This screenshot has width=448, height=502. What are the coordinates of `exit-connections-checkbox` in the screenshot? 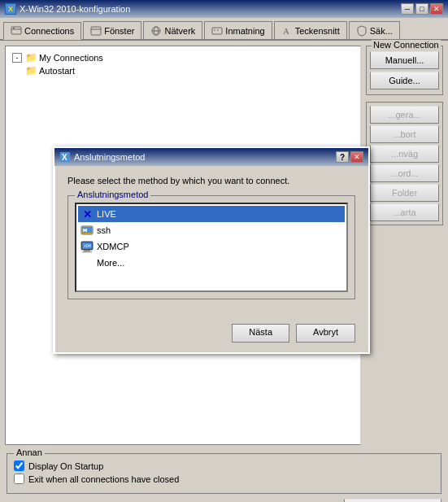 It's located at (20, 478).